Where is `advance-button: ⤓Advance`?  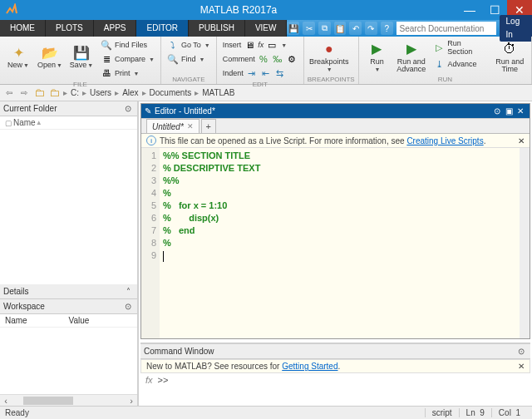 advance-button: ⤓Advance is located at coordinates (461, 64).